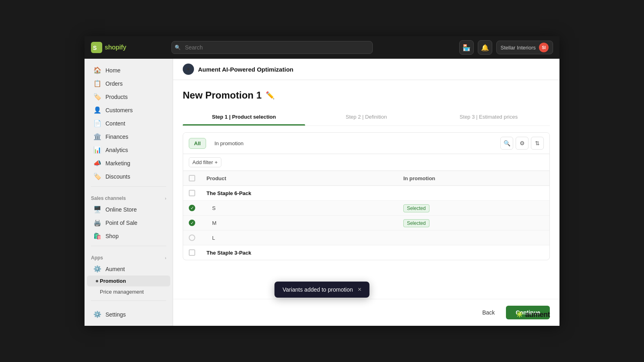 The image size is (644, 362). I want to click on row-in-promotion-m: Selected, so click(473, 223).